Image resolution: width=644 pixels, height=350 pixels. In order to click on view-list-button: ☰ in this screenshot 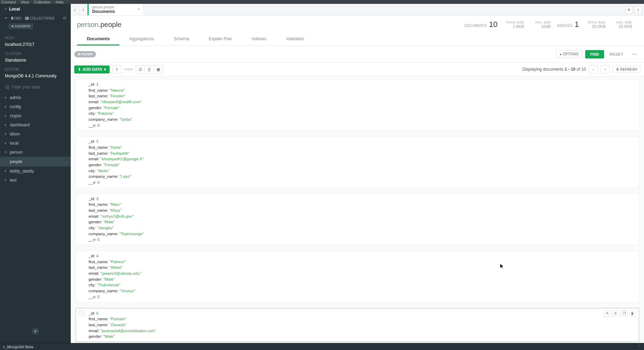, I will do `click(140, 69)`.